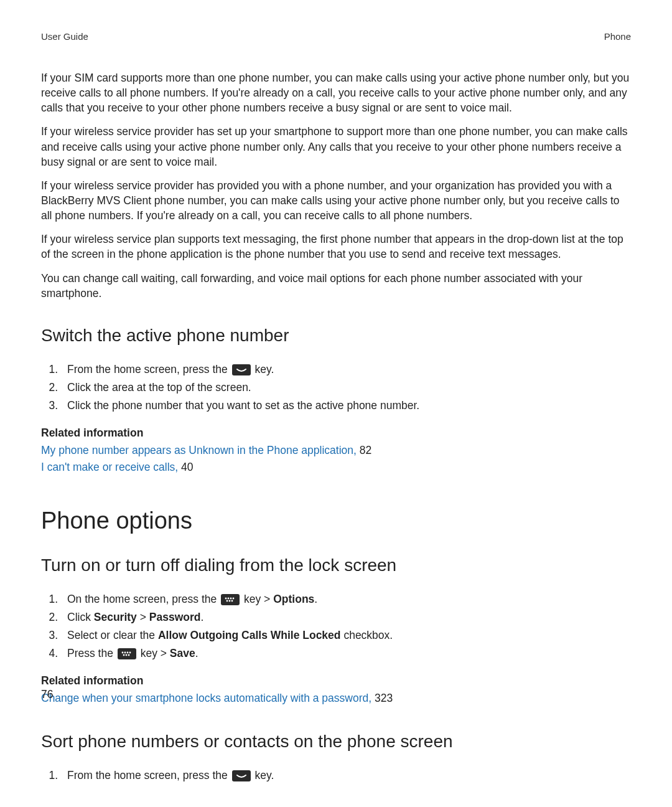 The width and height of the screenshot is (672, 807). What do you see at coordinates (336, 336) in the screenshot?
I see `section-heading: Switch the active phone number` at bounding box center [336, 336].